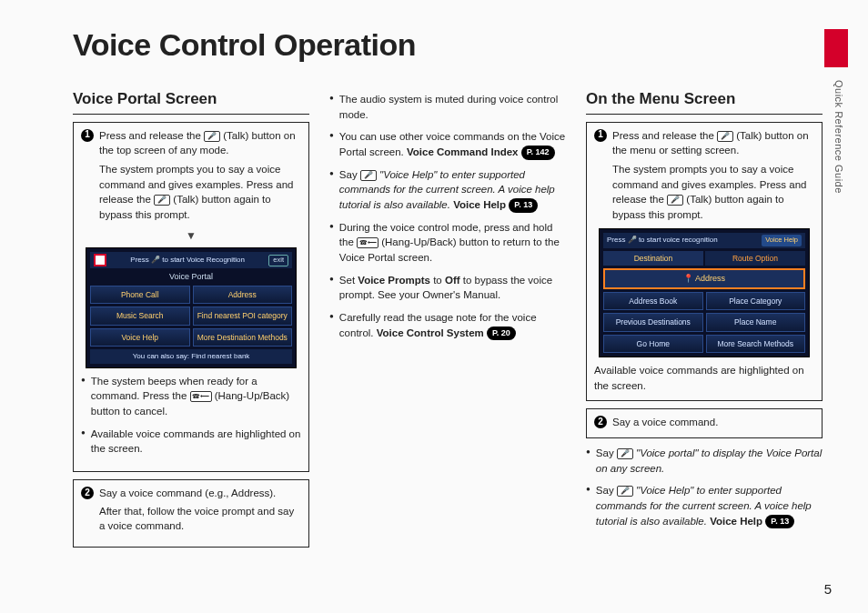  What do you see at coordinates (278, 260) in the screenshot?
I see `mock1-exit: exit` at bounding box center [278, 260].